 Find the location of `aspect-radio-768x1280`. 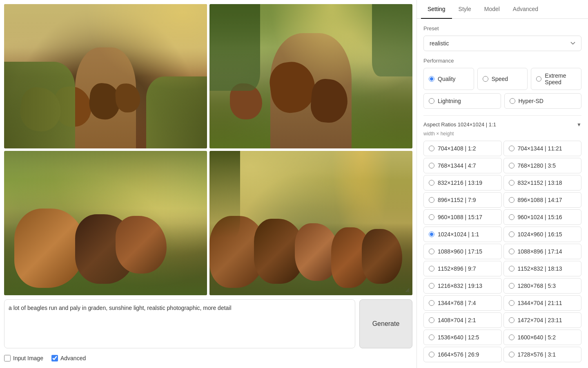

aspect-radio-768x1280 is located at coordinates (512, 166).